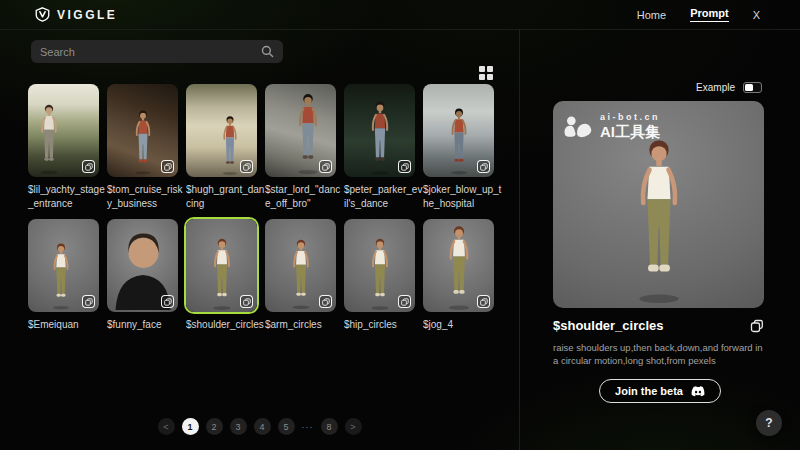 The width and height of the screenshot is (800, 450). Describe the element at coordinates (238, 426) in the screenshot. I see `pagination-page-3: 3` at that location.